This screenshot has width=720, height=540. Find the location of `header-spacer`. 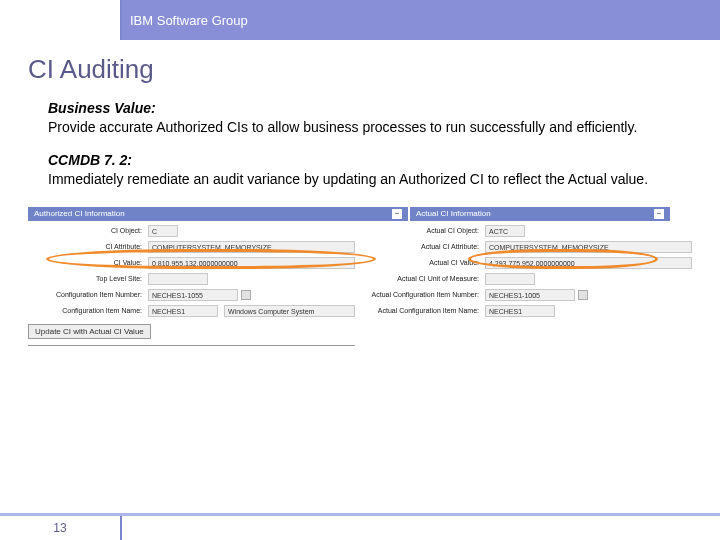

header-spacer is located at coordinates (61, 20).